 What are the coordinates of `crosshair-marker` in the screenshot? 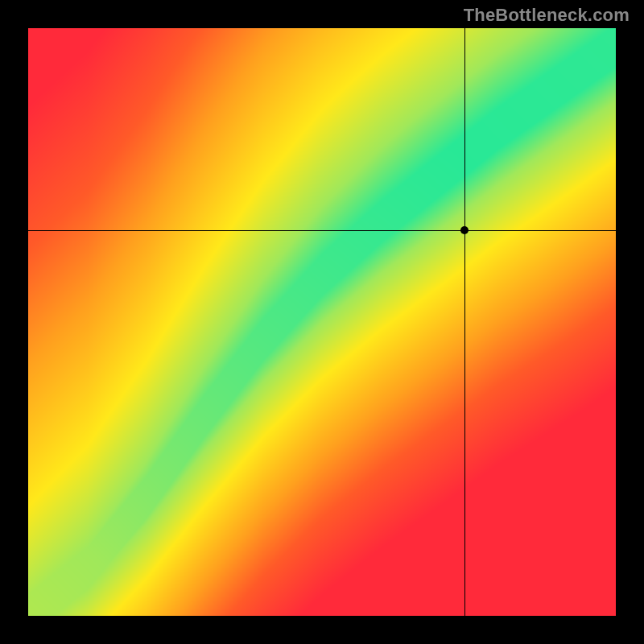 It's located at (464, 230).